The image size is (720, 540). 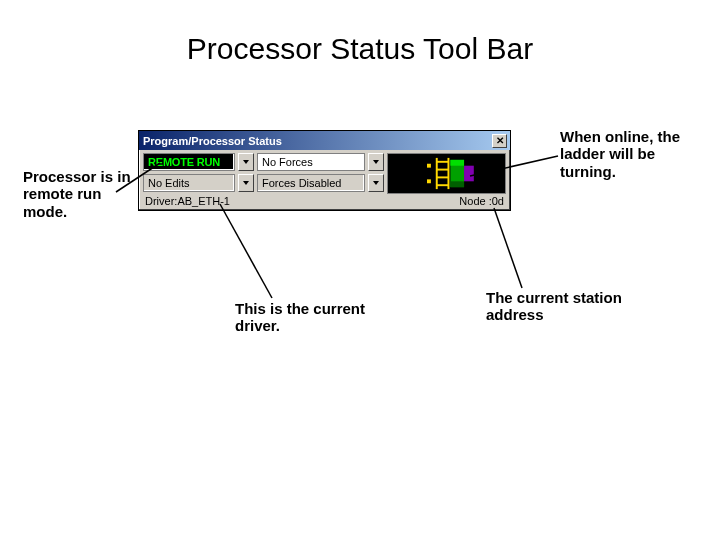 What do you see at coordinates (360, 49) in the screenshot?
I see `slide-title: Processor Status Tool Bar` at bounding box center [360, 49].